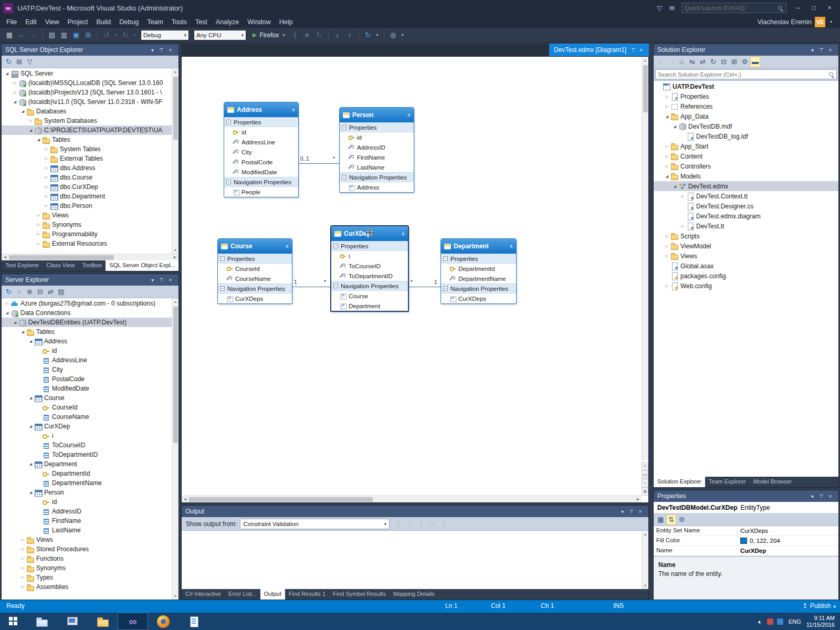 The height and width of the screenshot is (630, 840). Describe the element at coordinates (202, 22) in the screenshot. I see `menu-test: Test` at that location.